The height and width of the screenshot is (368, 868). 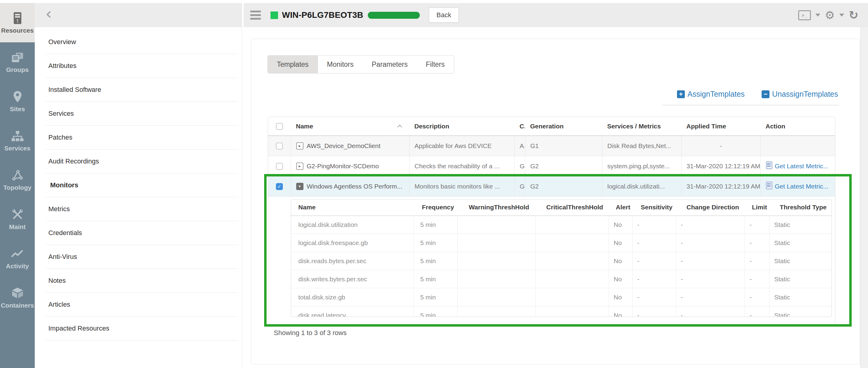 What do you see at coordinates (805, 94) in the screenshot?
I see `unassign-templates-label: UnassignTemplates` at bounding box center [805, 94].